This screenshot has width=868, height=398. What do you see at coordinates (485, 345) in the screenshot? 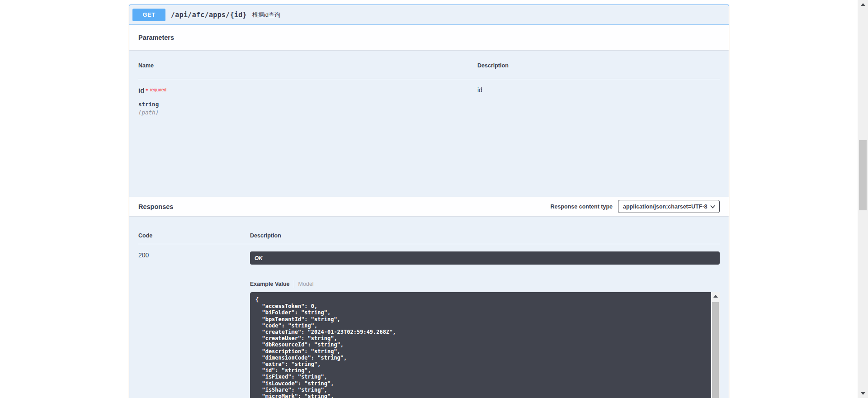
I see `example-value-codeblock: { "accessToken": 0, "biFolder": "string"…` at bounding box center [485, 345].